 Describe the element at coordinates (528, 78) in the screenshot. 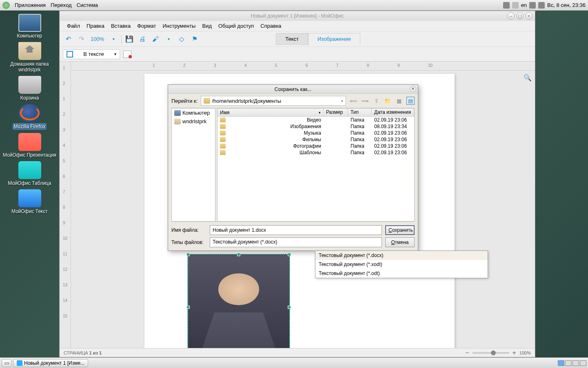

I see `magnify-icon: 🔍` at that location.